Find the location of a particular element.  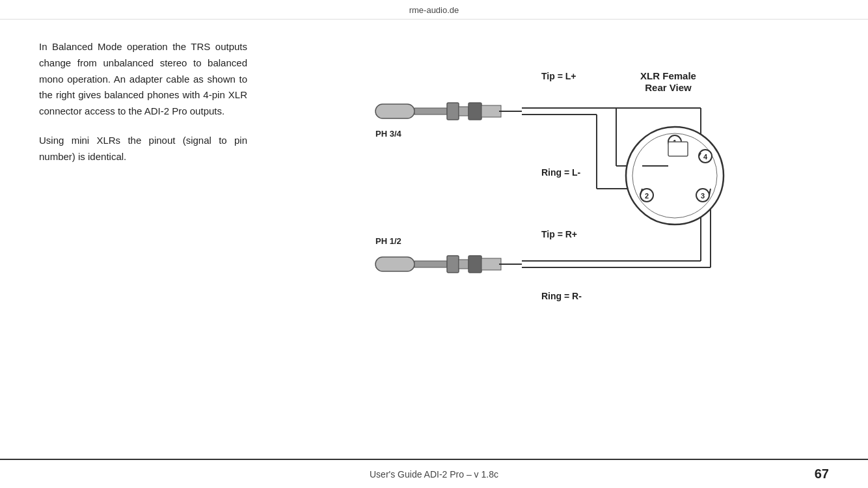

tip-r-label: Tip = R+ is located at coordinates (560, 234).